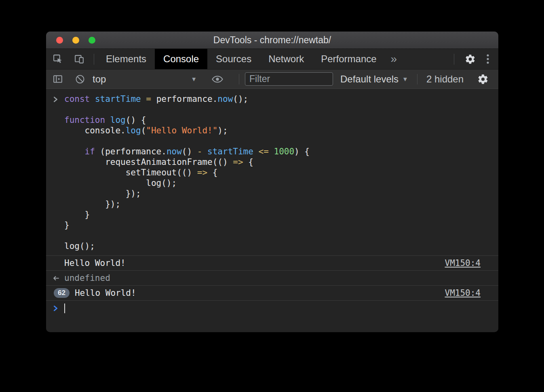 This screenshot has width=544, height=392. What do you see at coordinates (369, 79) in the screenshot?
I see `log-levels-label: Default levels` at bounding box center [369, 79].